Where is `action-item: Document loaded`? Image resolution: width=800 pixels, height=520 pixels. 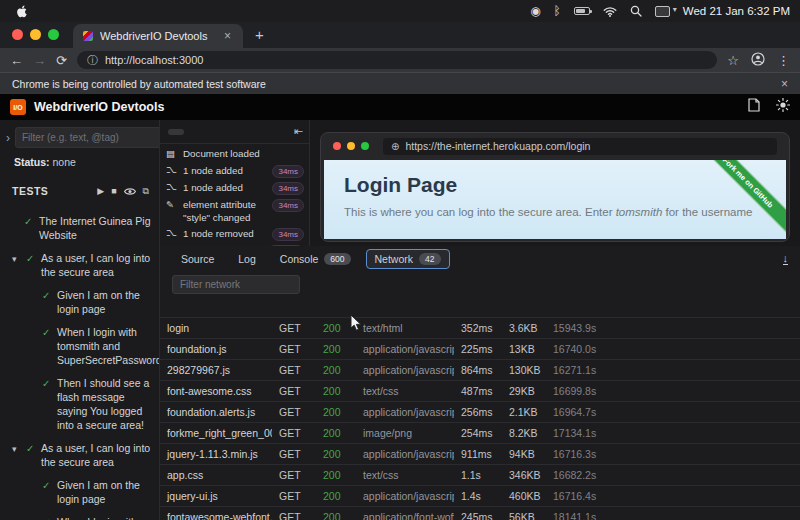 action-item: Document loaded is located at coordinates (235, 154).